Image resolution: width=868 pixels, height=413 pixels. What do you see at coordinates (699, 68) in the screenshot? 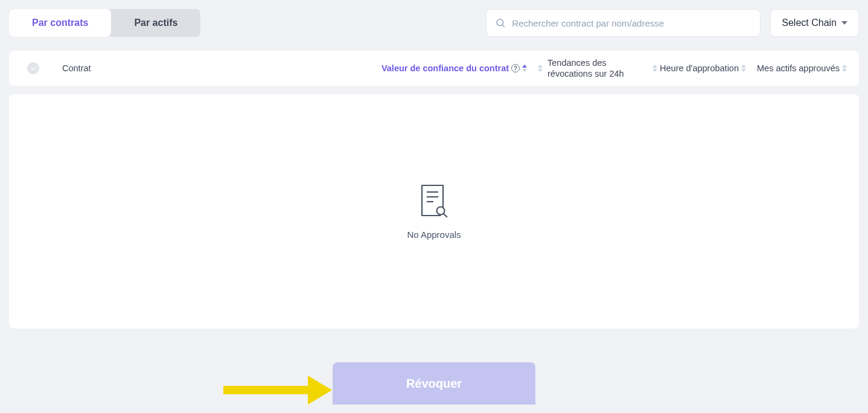
I see `column-time: Heure d'approbation` at bounding box center [699, 68].